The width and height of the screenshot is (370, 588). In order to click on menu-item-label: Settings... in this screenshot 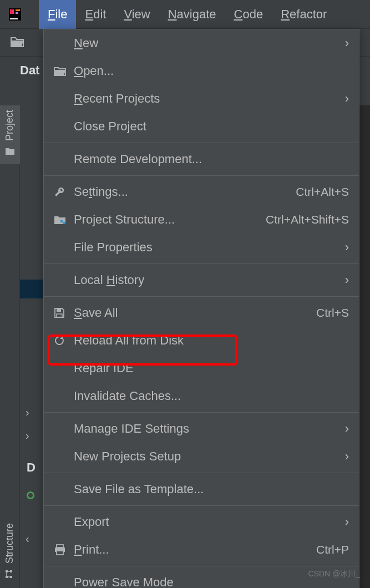, I will do `click(185, 192)`.